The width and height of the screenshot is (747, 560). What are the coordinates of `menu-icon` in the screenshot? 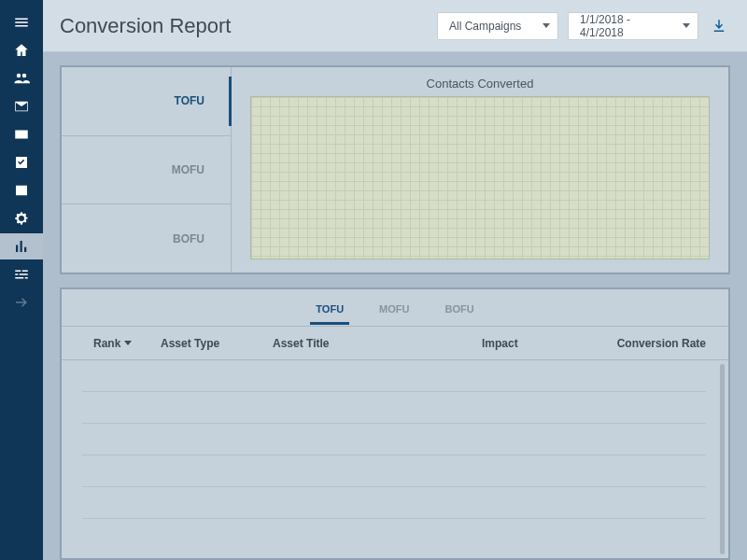 It's located at (21, 22).